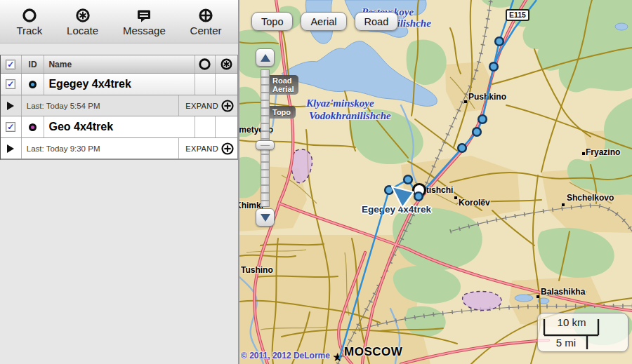  What do you see at coordinates (100, 105) in the screenshot?
I see `last-report-time: Last: Today 5:54 PM` at bounding box center [100, 105].